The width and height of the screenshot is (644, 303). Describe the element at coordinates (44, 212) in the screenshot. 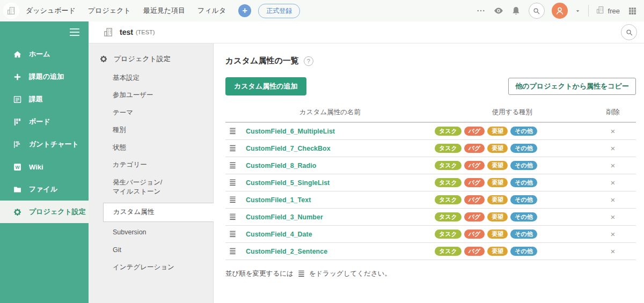

I see `sidebar-item-project-settings: プロジェクト設定` at that location.